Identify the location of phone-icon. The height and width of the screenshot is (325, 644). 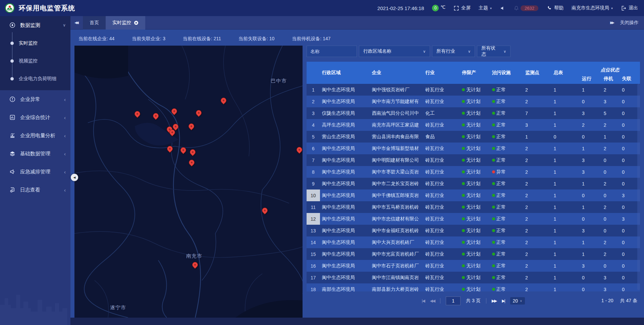
(549, 8).